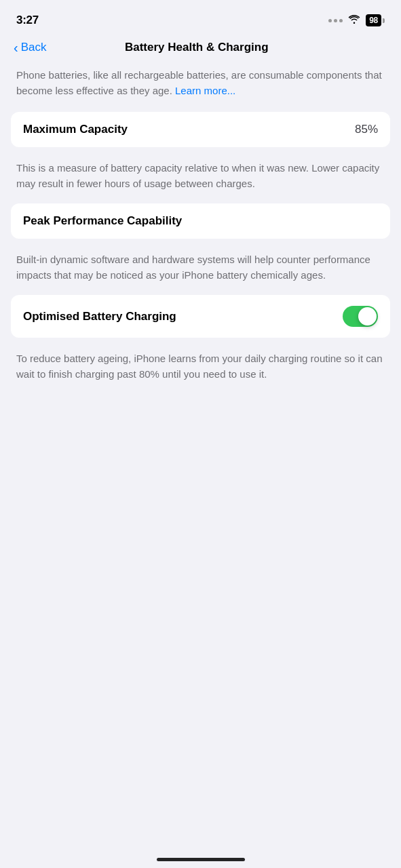 This screenshot has height=868, width=401. Describe the element at coordinates (357, 20) in the screenshot. I see `status-icons: 98` at that location.